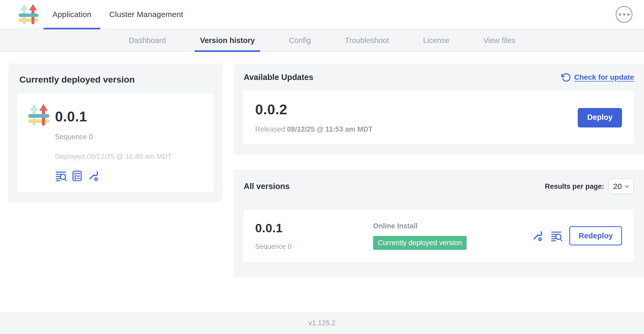 This screenshot has height=334, width=644. What do you see at coordinates (300, 40) in the screenshot?
I see `tab-config: Config` at bounding box center [300, 40].